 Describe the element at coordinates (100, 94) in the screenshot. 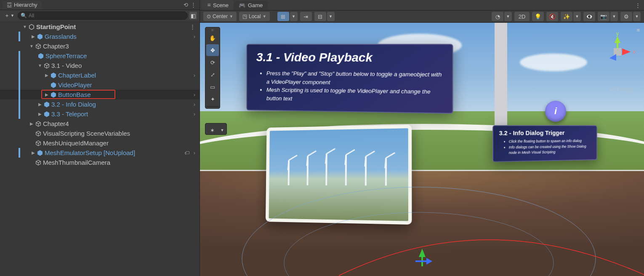

I see `tree-item-buttonbase: ▶ ButtonBase ›` at that location.